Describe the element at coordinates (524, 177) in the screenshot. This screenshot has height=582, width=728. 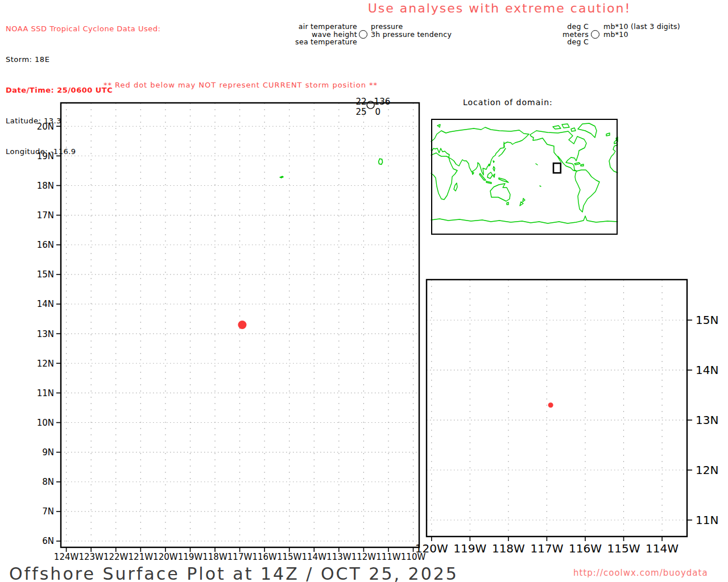
I see `world-map-canvas` at that location.